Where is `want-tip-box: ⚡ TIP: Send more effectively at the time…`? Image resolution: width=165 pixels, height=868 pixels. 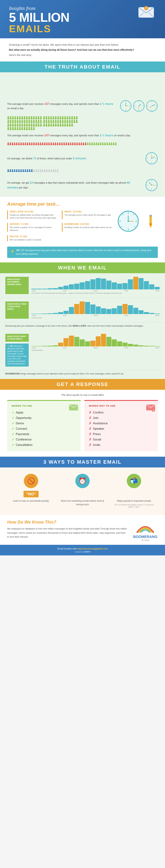
want-tip-box: ⚡ TIP: Send more effectively at the time… is located at coordinates (17, 355).